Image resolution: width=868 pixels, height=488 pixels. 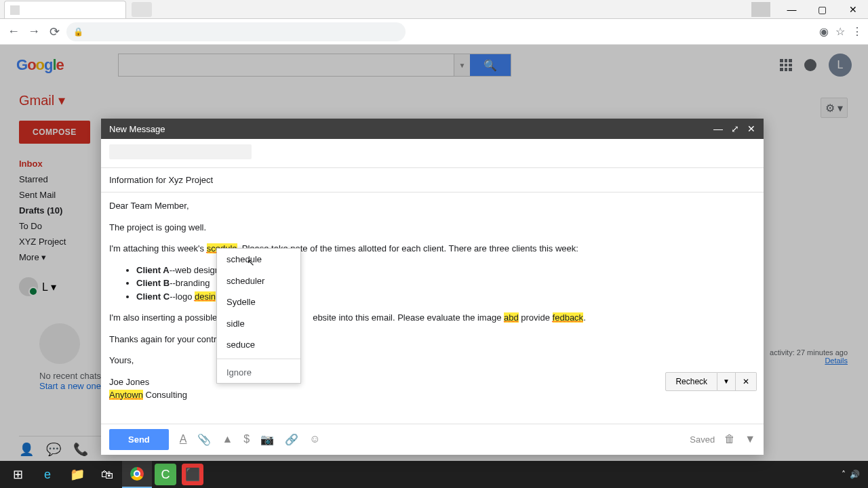 I want to click on more-options-icon: ▼, so click(x=750, y=439).